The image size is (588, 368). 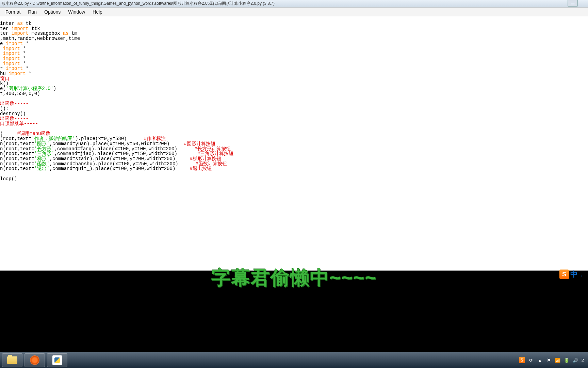 I want to click on menubar: Format Run Options Window Help, so click(x=294, y=12).